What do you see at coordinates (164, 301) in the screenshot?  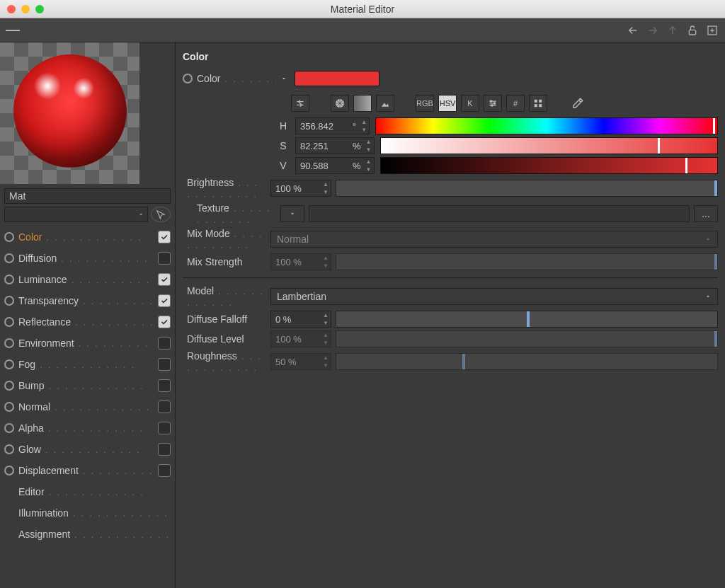 I see `channel-transparency-checkbox` at bounding box center [164, 301].